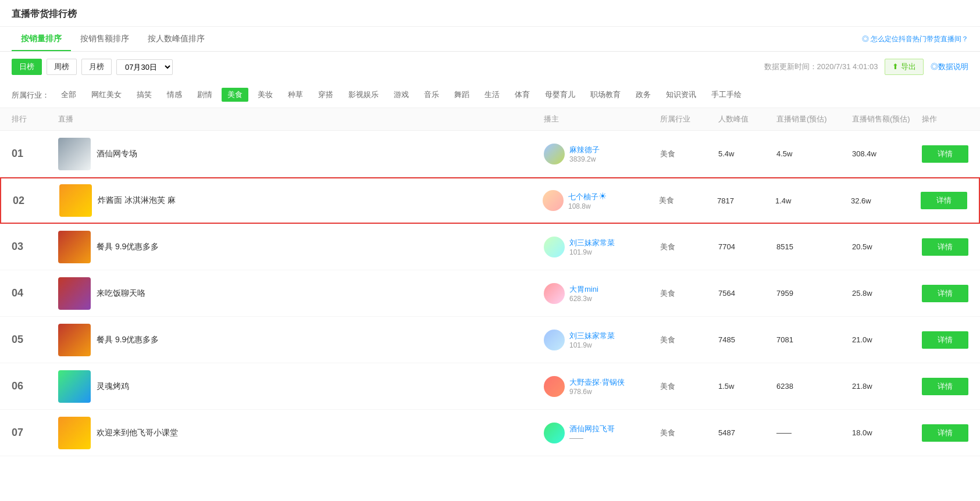 This screenshot has width=980, height=501. Describe the element at coordinates (41, 39) in the screenshot. I see `tab-by-sales-count: 按销量排序` at that location.